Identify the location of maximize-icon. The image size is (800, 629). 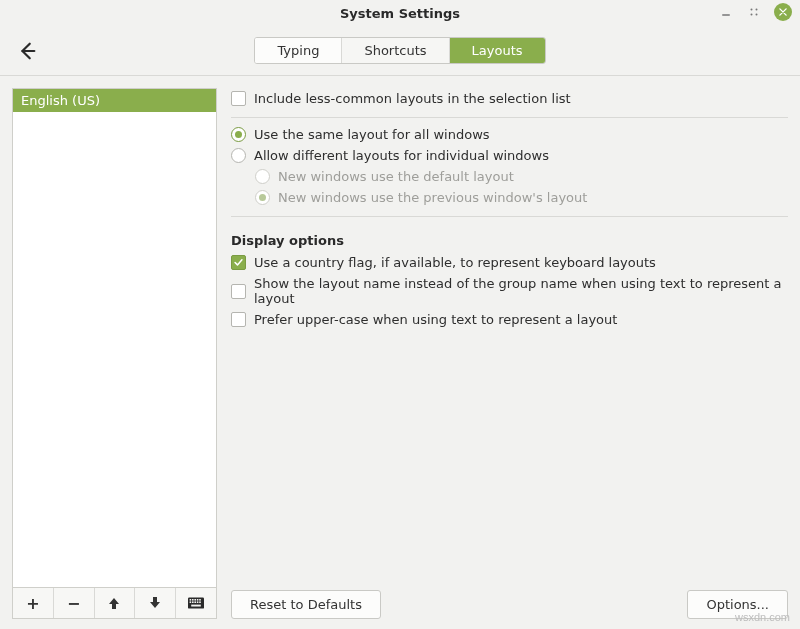
(754, 12).